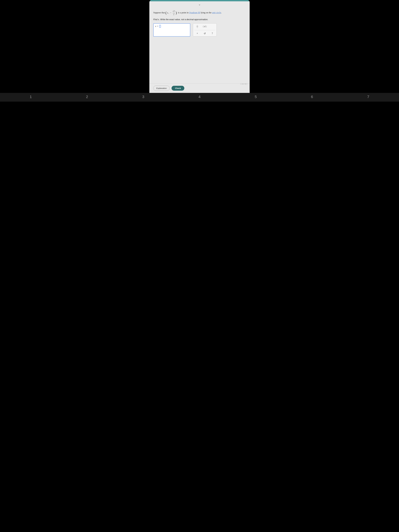 The image size is (399, 532). Describe the element at coordinates (178, 88) in the screenshot. I see `check-button: Check` at that location.